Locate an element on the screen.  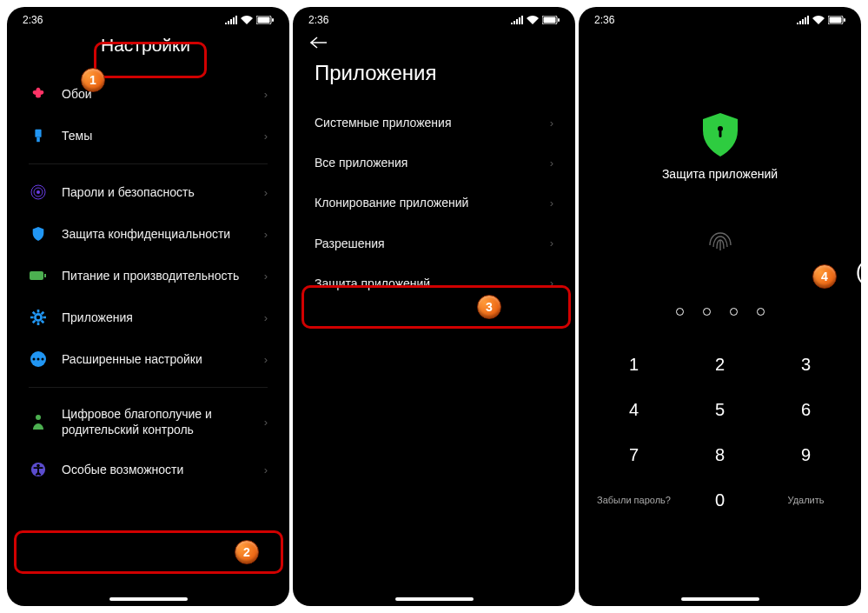
settings-list: Обои › Темы › is located at coordinates (148, 115).